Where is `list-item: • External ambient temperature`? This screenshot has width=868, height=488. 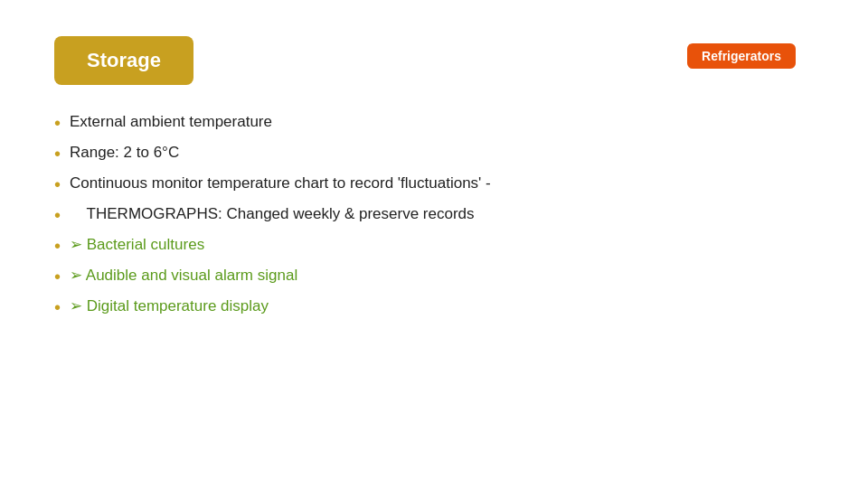 list-item: • External ambient temperature is located at coordinates (434, 123).